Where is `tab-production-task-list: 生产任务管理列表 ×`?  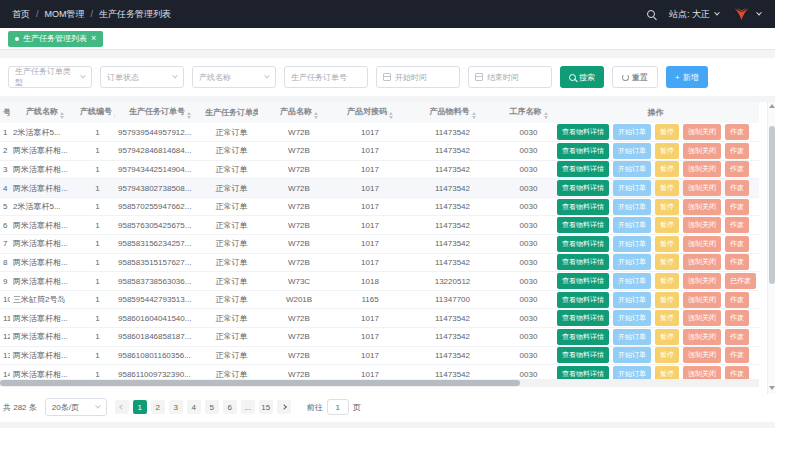
tab-production-task-list: 生产任务管理列表 × is located at coordinates (56, 39).